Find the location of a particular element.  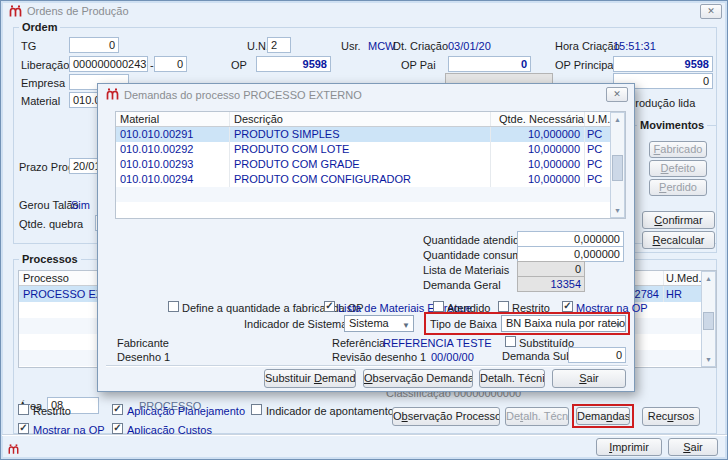

dialog-titlebar: Demandas do processo PROCESSO EXTERNO ✕ is located at coordinates (367, 94).